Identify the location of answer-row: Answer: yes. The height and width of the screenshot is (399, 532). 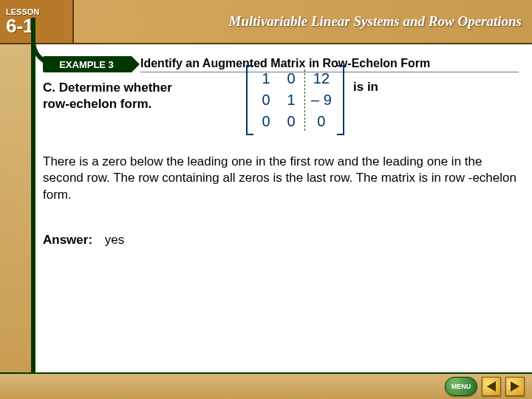
(281, 240).